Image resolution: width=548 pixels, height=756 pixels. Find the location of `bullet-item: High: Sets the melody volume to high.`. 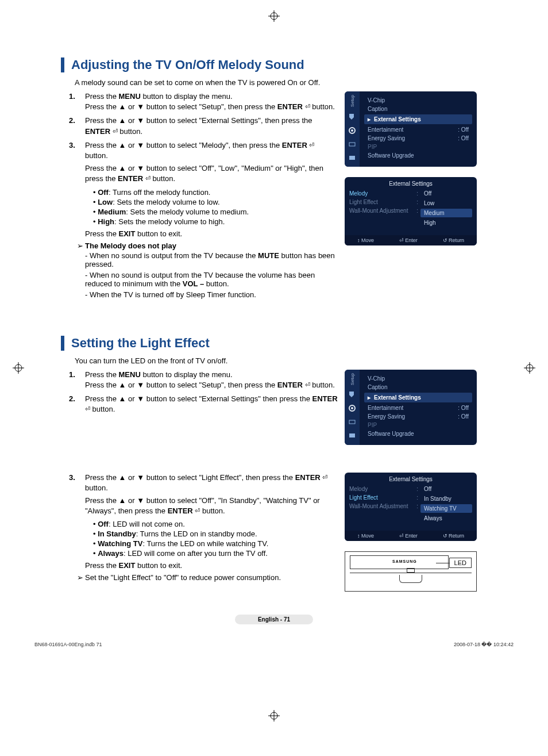

bullet-item: High: Sets the melody volume to high. is located at coordinates (215, 222).